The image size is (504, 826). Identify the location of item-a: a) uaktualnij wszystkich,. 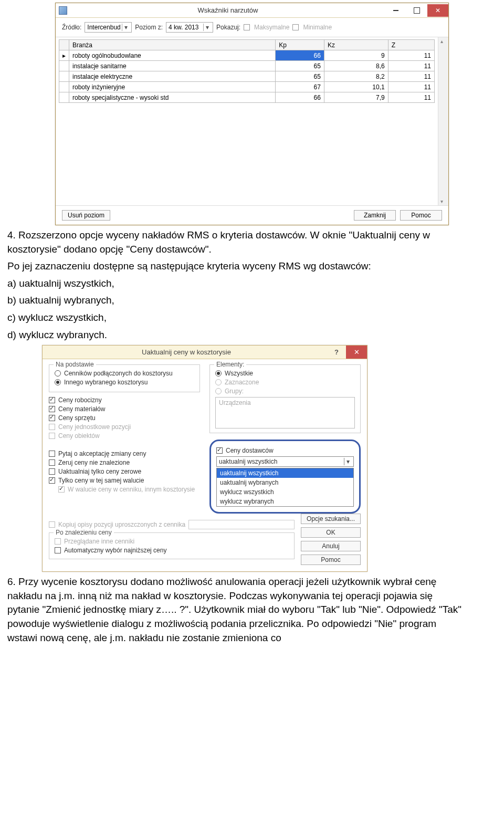
(235, 284).